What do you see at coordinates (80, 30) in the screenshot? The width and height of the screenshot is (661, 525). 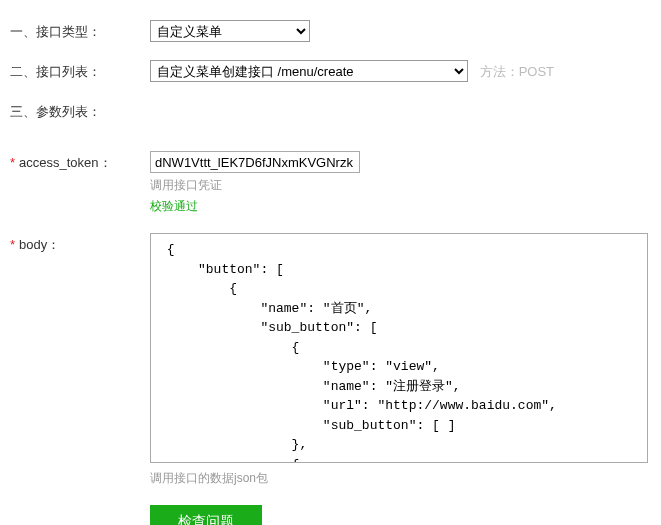 I see `label-interface-type: 一、接口类型：` at bounding box center [80, 30].